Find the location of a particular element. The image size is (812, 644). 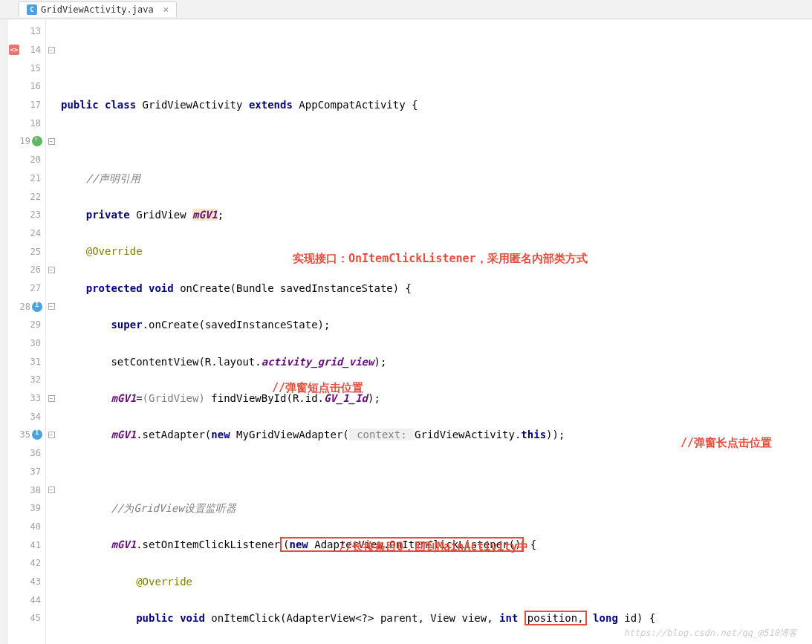

line-number: 32 is located at coordinates (27, 380).